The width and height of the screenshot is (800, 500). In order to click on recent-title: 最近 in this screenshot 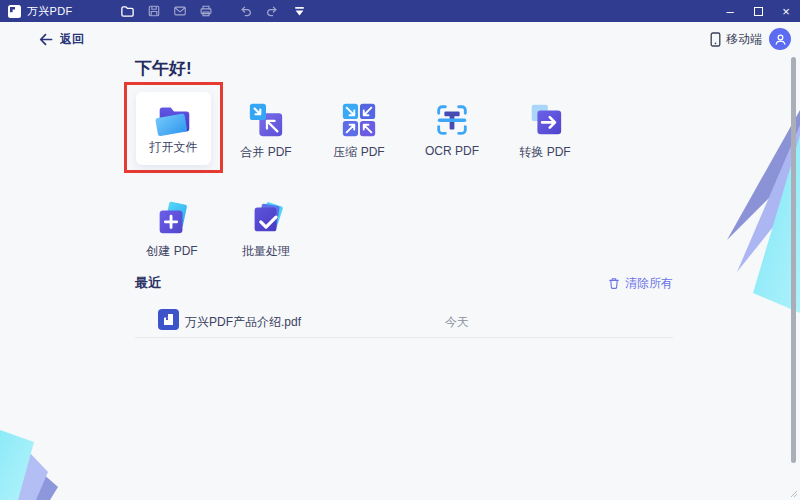, I will do `click(148, 283)`.